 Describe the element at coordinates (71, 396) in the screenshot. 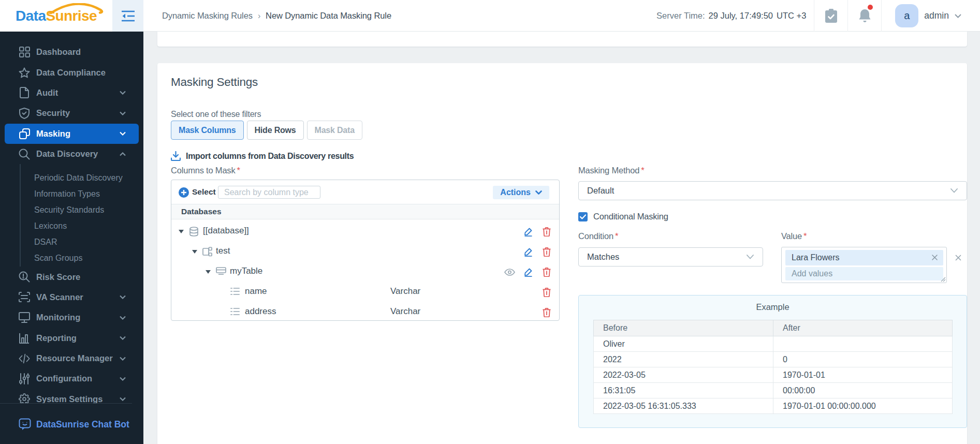

I see `sidebar-item-system-settings: System Settings` at that location.